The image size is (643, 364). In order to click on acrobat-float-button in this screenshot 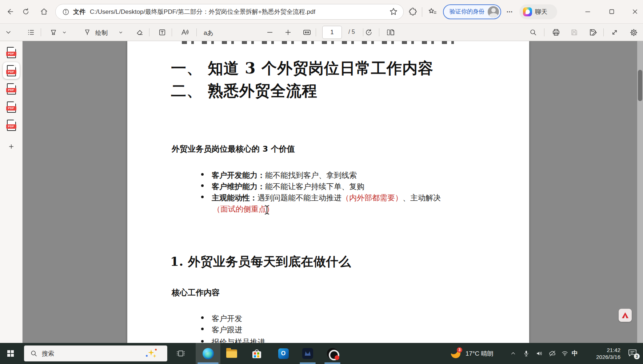, I will do `click(625, 315)`.